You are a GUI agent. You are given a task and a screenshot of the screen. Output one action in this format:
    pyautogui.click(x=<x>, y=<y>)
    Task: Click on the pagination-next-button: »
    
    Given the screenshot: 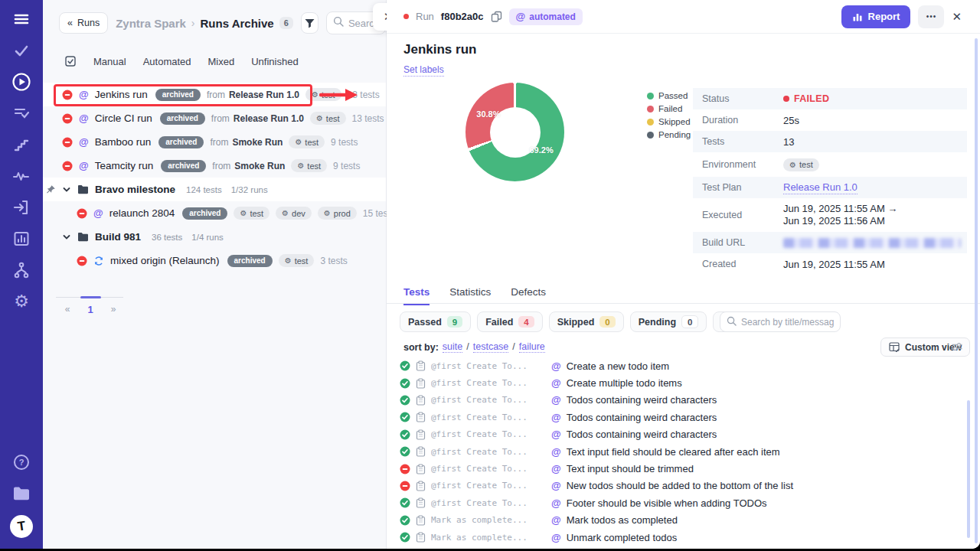 What is the action you would take?
    pyautogui.click(x=113, y=309)
    